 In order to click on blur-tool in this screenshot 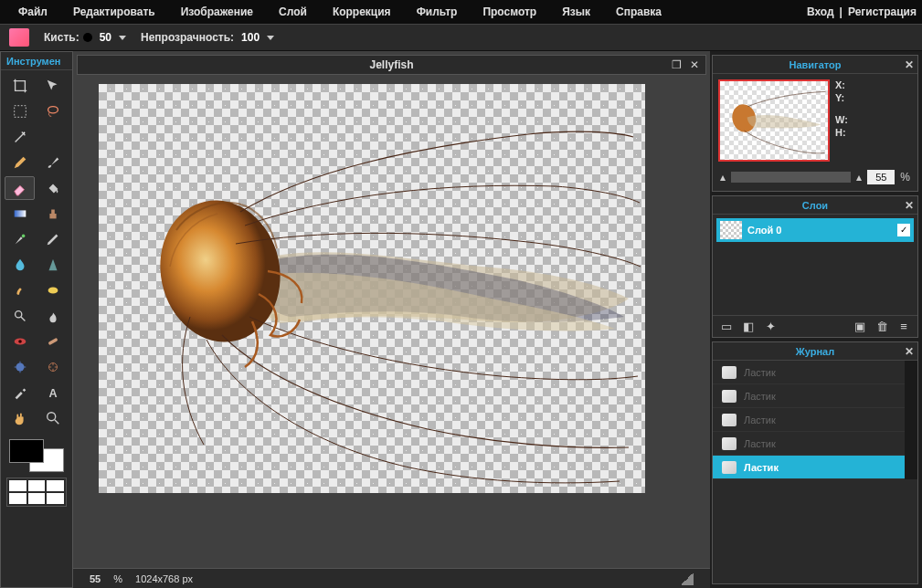, I will do `click(20, 265)`.